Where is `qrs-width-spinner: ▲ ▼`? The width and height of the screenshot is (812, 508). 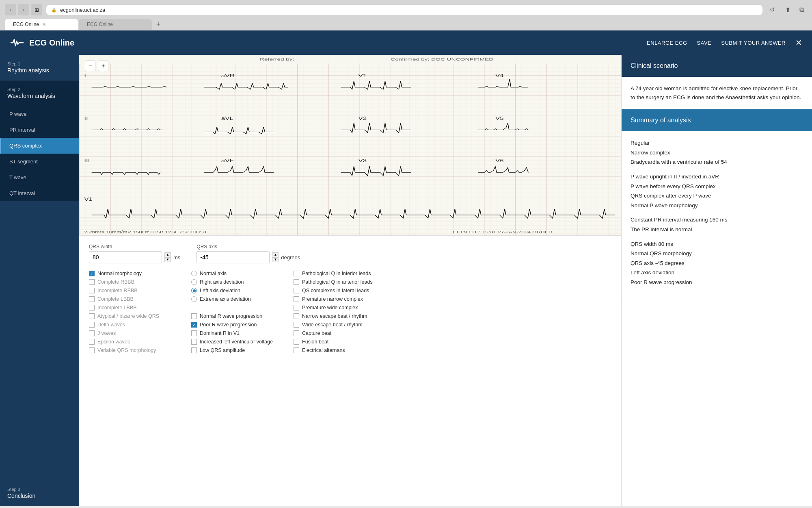
qrs-width-spinner: ▲ ▼ is located at coordinates (168, 257).